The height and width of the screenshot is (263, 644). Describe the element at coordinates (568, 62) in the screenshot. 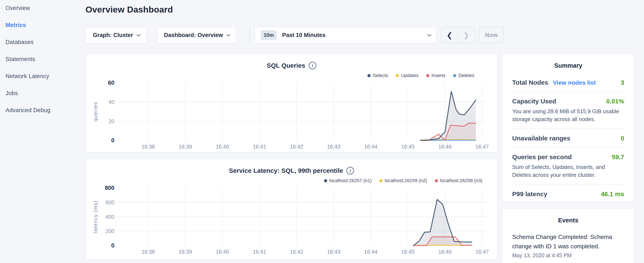

I see `summary-title: Summary` at that location.